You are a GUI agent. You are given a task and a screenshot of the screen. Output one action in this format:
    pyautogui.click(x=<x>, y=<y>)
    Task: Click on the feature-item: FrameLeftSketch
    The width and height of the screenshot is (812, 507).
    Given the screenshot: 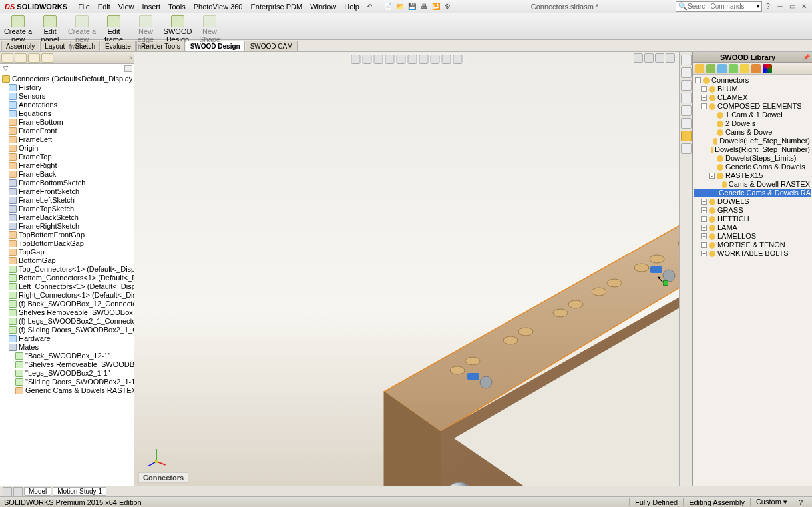 What is the action you would take?
    pyautogui.click(x=67, y=200)
    